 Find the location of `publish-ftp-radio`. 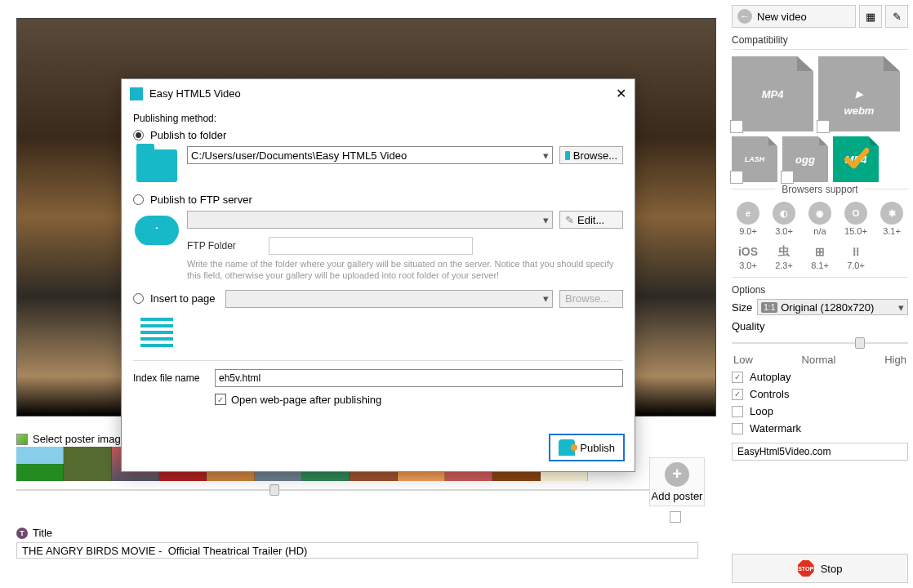

publish-ftp-radio is located at coordinates (139, 199).